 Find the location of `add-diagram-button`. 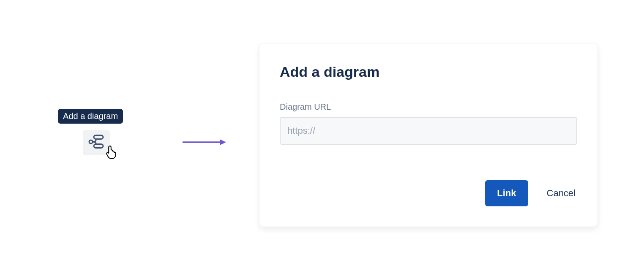

add-diagram-button is located at coordinates (96, 143).